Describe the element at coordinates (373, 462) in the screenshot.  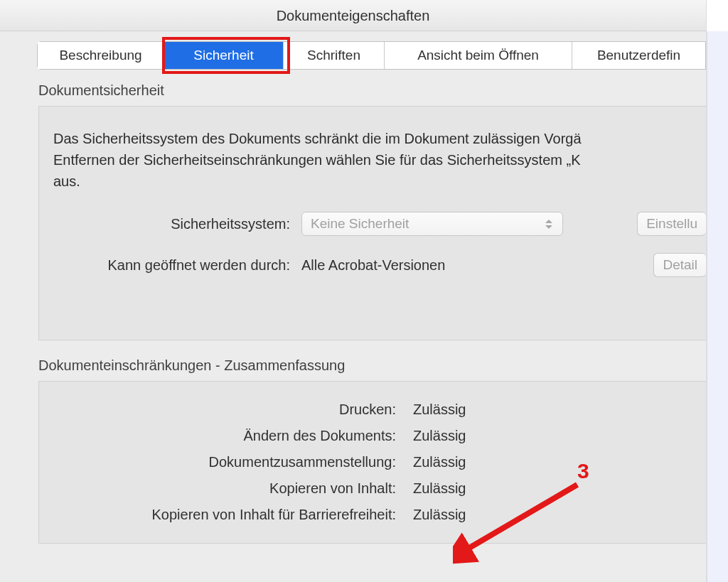
I see `restriction-row: Dokumentzusammenstellung: Zulässig` at that location.